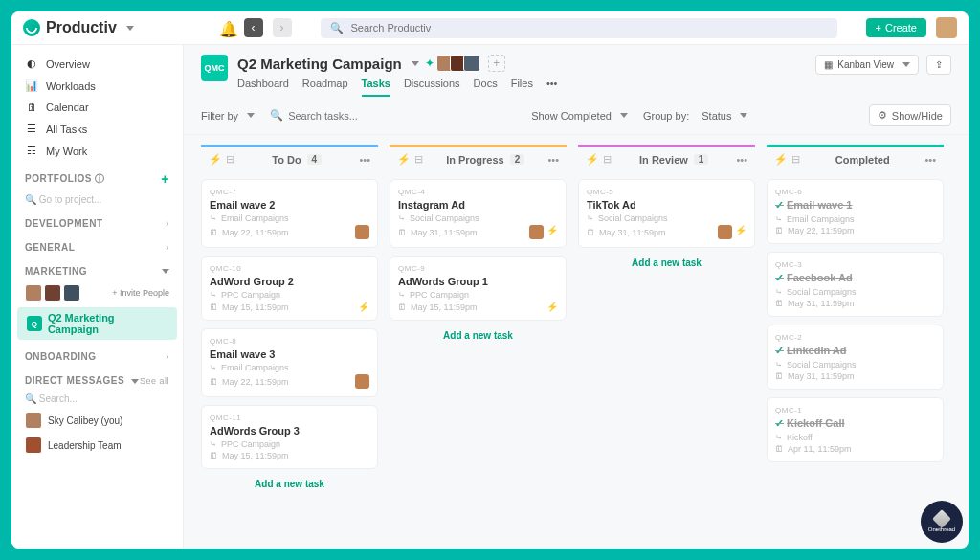  Describe the element at coordinates (141, 293) in the screenshot. I see `invite-people-link: + Invite People` at that location.